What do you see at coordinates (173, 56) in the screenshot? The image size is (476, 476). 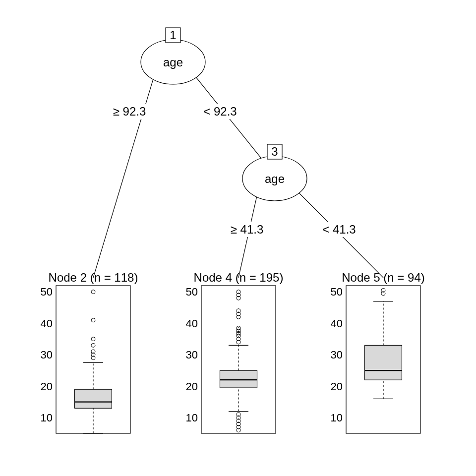 I see `inner-node-1: age 1` at bounding box center [173, 56].